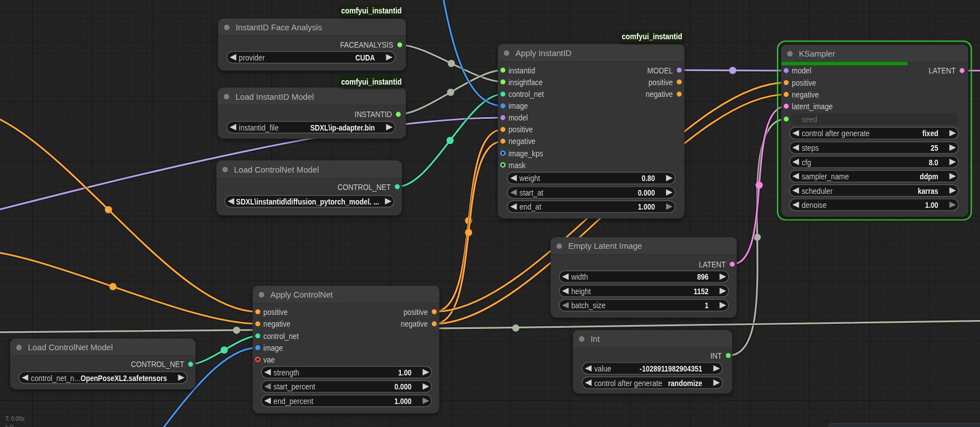 The width and height of the screenshot is (980, 427). Describe the element at coordinates (716, 355) in the screenshot. I see `svg-text: INT` at that location.